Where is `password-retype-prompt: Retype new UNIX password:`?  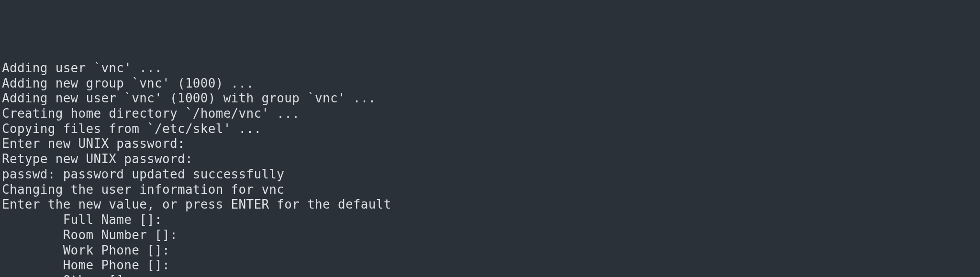 password-retype-prompt: Retype new UNIX password: is located at coordinates (491, 159).